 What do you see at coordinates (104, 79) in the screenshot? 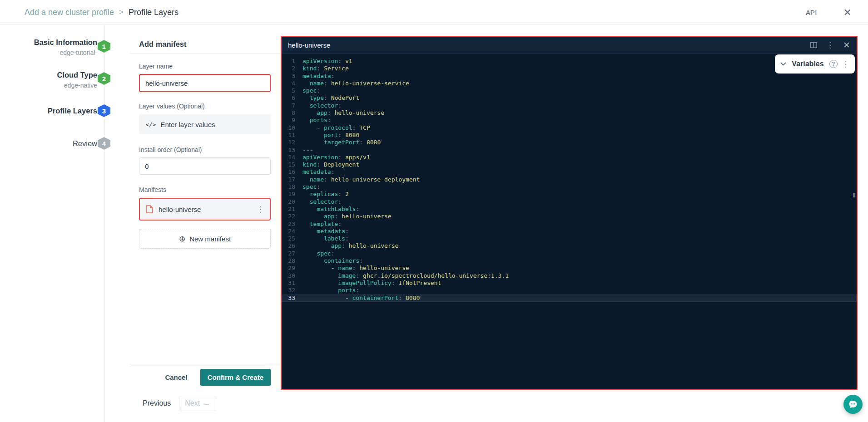
I see `step-badge-2: 2` at bounding box center [104, 79].